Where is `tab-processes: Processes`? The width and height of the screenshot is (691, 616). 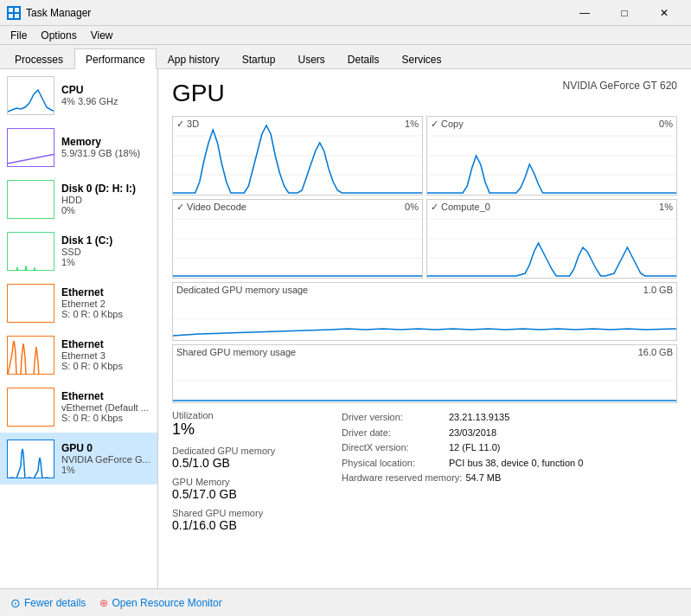
tab-processes: Processes is located at coordinates (39, 59).